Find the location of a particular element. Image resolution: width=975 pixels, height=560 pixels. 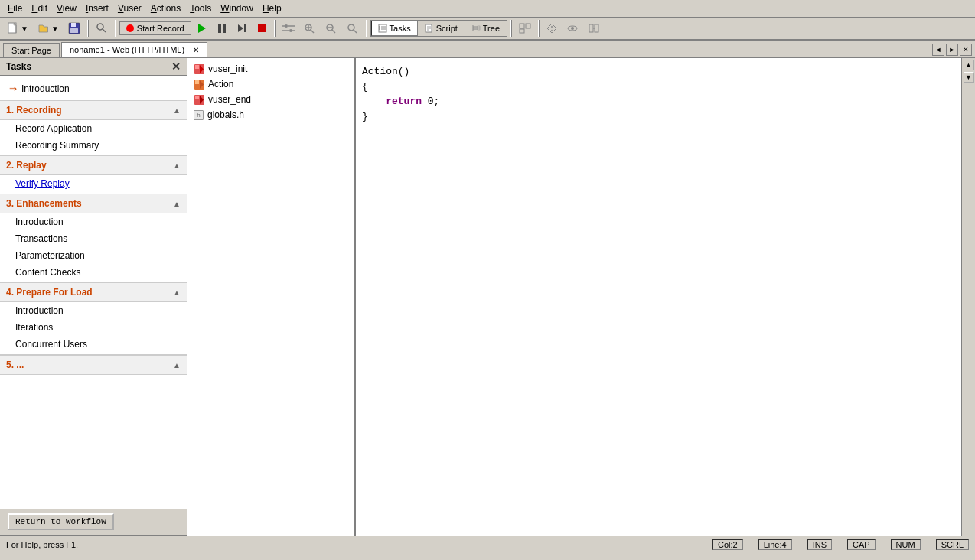

enhancements-section-title: 3. Enhancements is located at coordinates (44, 203).